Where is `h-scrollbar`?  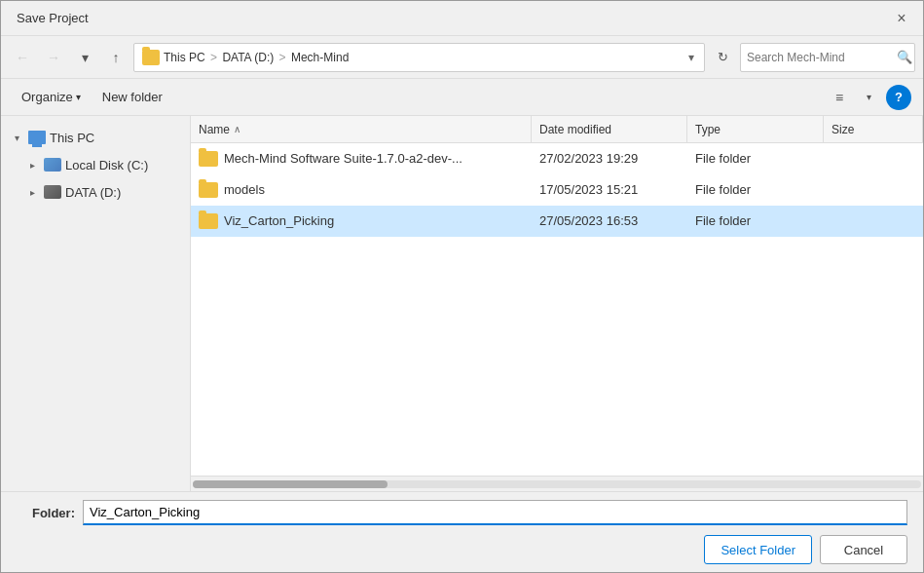 h-scrollbar is located at coordinates (557, 483).